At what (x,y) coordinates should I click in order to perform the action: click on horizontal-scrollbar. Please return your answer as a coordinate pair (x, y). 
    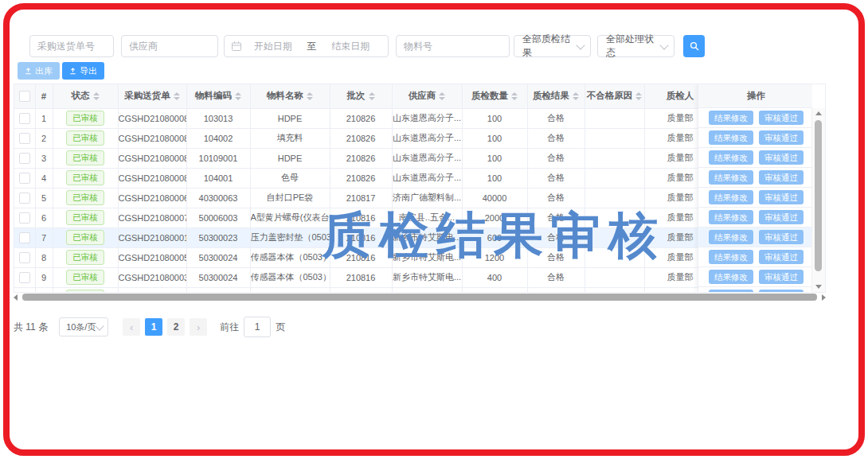
    Looking at the image, I should click on (420, 298).